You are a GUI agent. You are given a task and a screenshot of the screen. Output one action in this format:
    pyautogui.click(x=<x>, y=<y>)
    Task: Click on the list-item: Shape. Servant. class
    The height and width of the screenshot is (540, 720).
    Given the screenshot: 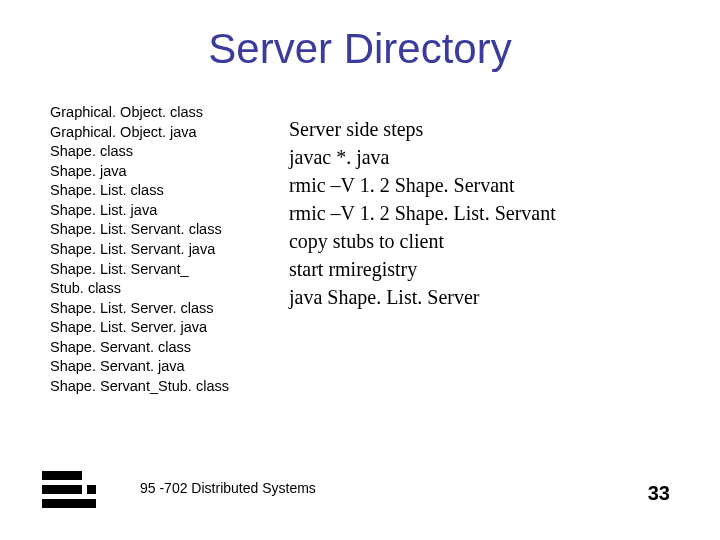 What is the action you would take?
    pyautogui.click(x=140, y=348)
    